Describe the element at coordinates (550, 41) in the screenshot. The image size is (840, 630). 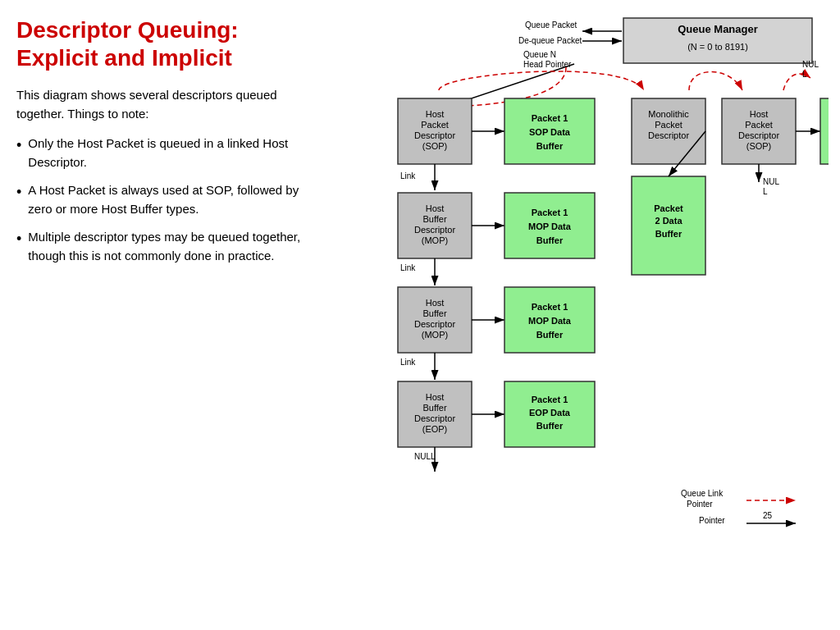
I see `dequeue-packet-label: De-queue Packet` at that location.